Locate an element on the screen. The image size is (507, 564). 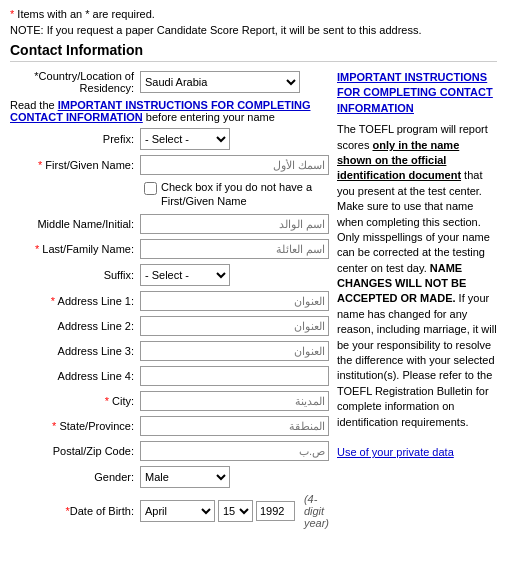
firstname-label: * First/Given Name: is located at coordinates (75, 165).